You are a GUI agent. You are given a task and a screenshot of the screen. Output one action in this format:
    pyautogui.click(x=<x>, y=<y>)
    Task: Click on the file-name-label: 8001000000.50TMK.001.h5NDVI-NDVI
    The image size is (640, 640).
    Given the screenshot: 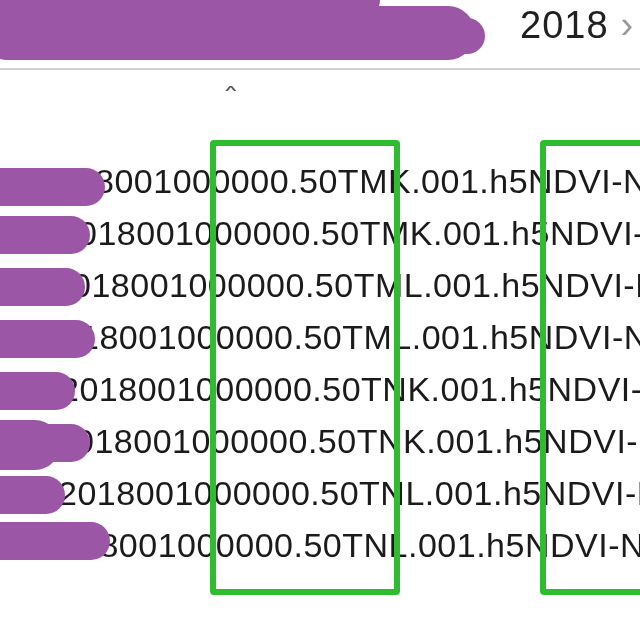 What is the action you would take?
    pyautogui.click(x=368, y=181)
    